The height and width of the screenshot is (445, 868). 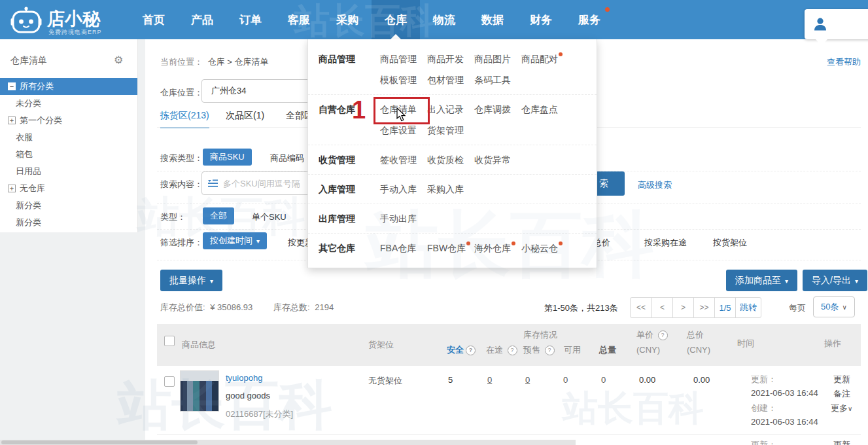 I want to click on menu-item-receive-abnormal: 收货异常, so click(x=498, y=160).